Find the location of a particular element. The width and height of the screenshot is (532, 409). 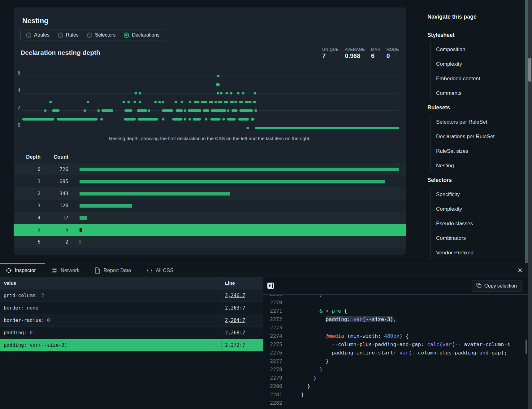

filter-radio-rules: Rules is located at coordinates (68, 35).